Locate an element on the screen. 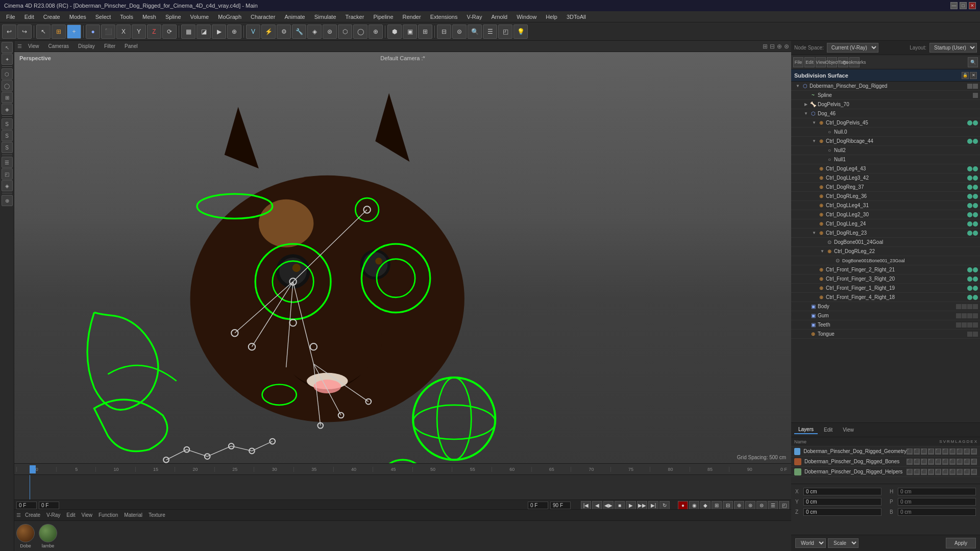  obj-row-finger3-20: ⊕ Ctrl_Front_Finger_3_Right_20 is located at coordinates (886, 279).